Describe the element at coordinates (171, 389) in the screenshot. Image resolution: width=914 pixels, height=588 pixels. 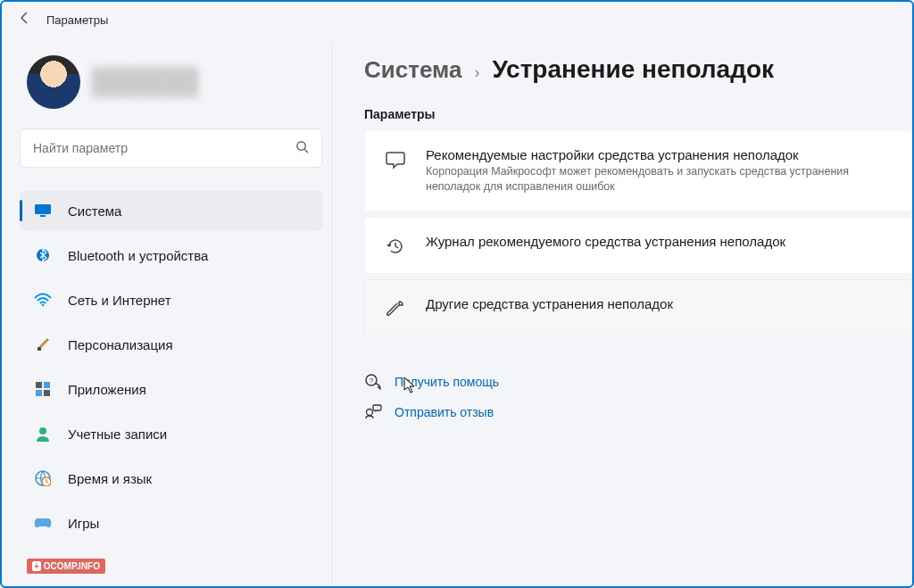
I see `sidebar-item-apps: Приложения` at that location.